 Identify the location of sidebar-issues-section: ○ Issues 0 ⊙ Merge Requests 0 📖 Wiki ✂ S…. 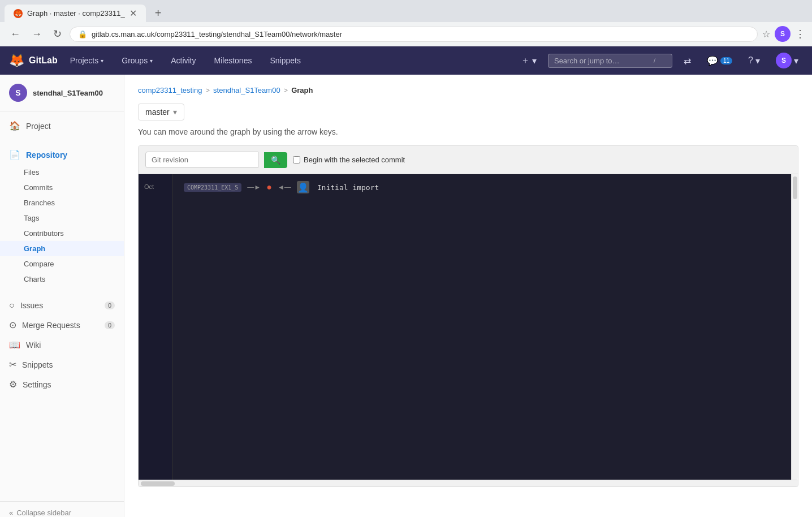
(62, 345).